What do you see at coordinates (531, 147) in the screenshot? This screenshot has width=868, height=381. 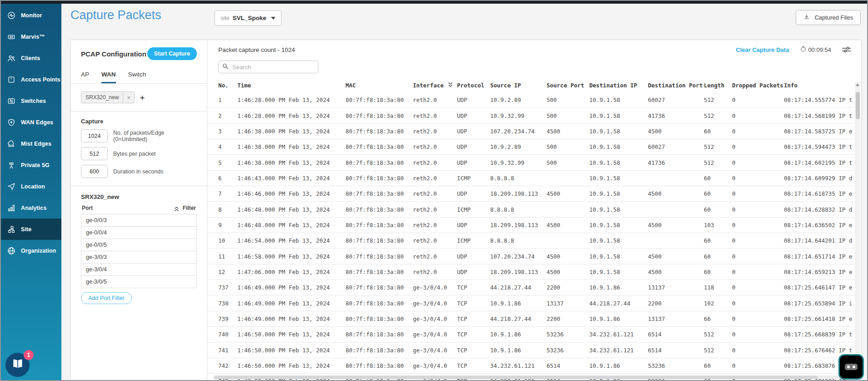 I see `packet-row: 41:46:38.000 PM Feb 13, 202480:7f:f8:18:…` at bounding box center [531, 147].